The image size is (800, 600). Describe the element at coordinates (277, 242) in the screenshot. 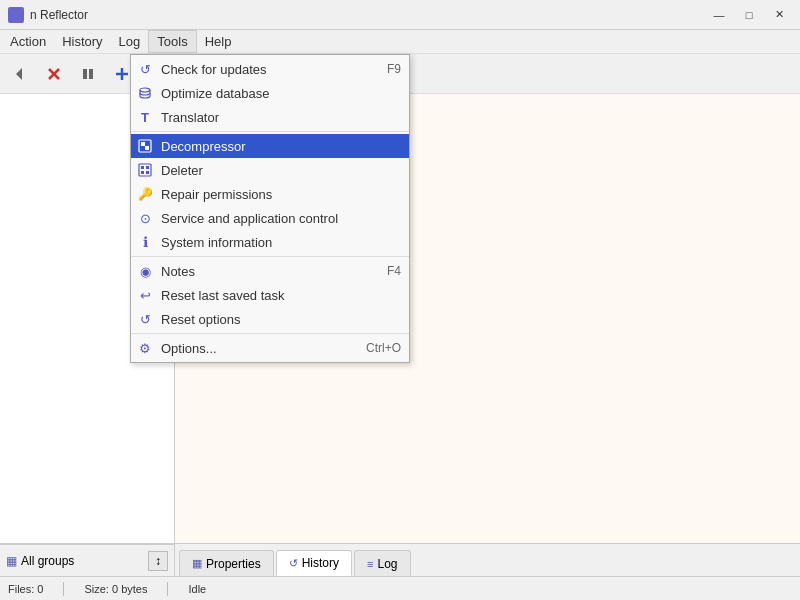

I see `sysinfo-label: System information` at that location.